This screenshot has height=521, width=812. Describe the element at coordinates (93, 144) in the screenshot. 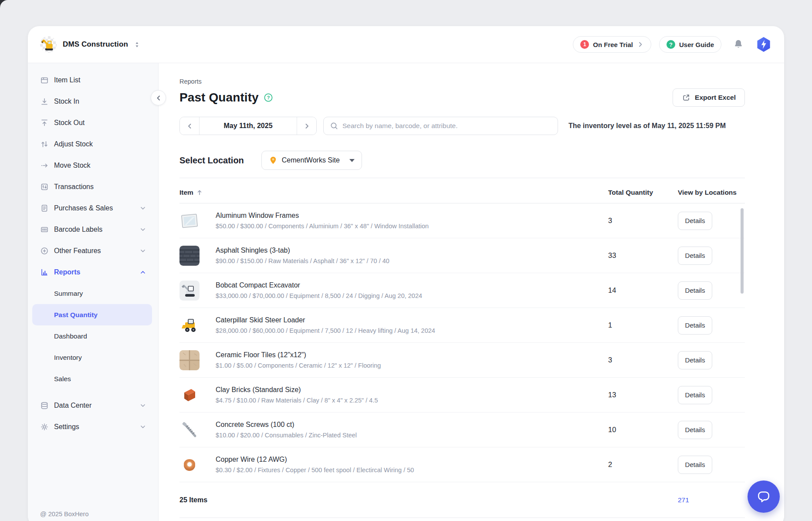

I see `sidebar-item-adjust-stock: Adjust Stock` at that location.